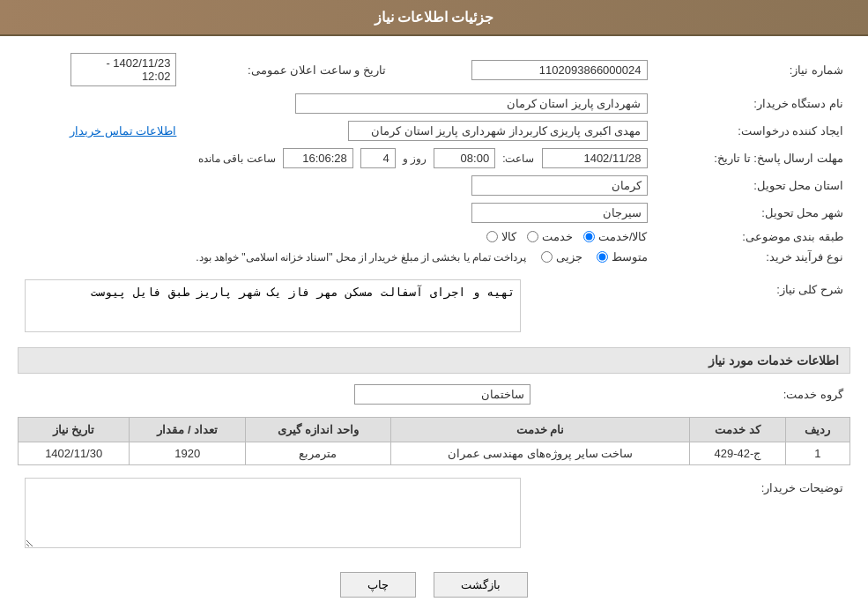  I want to click on back-button: بازگشت, so click(481, 585).